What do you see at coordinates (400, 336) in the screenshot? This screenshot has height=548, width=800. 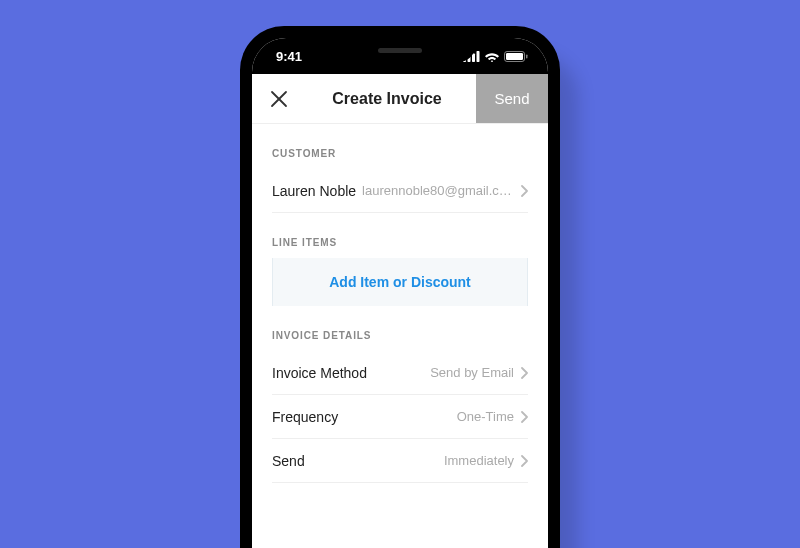 I see `section-details-label: INVOICE DETAILS` at bounding box center [400, 336].